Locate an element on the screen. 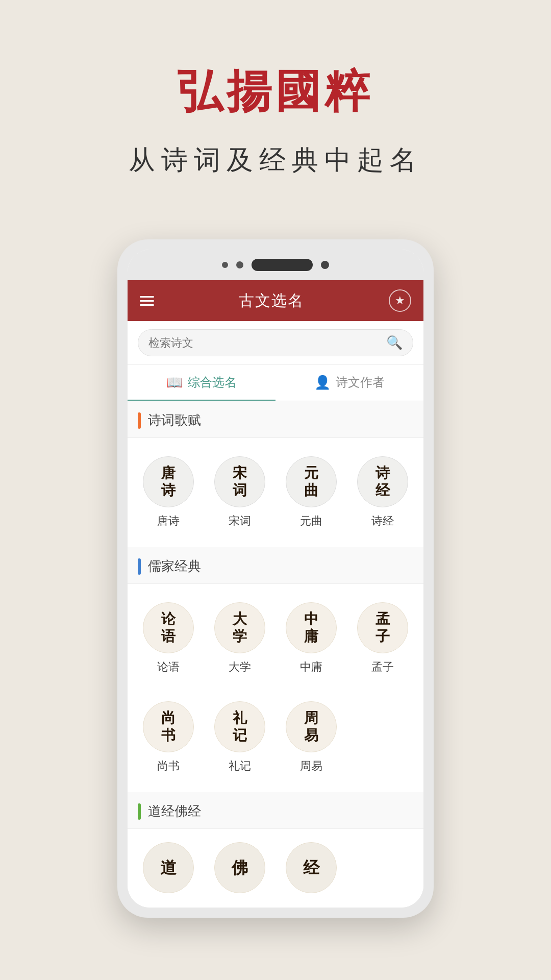 The height and width of the screenshot is (980, 551). category-taoist-empty is located at coordinates (383, 871).